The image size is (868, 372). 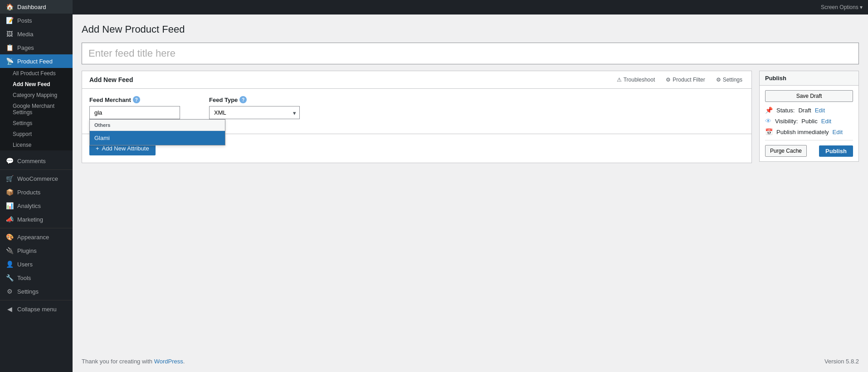 What do you see at coordinates (838, 132) in the screenshot?
I see `publish-time-edit-link: Edit` at bounding box center [838, 132].